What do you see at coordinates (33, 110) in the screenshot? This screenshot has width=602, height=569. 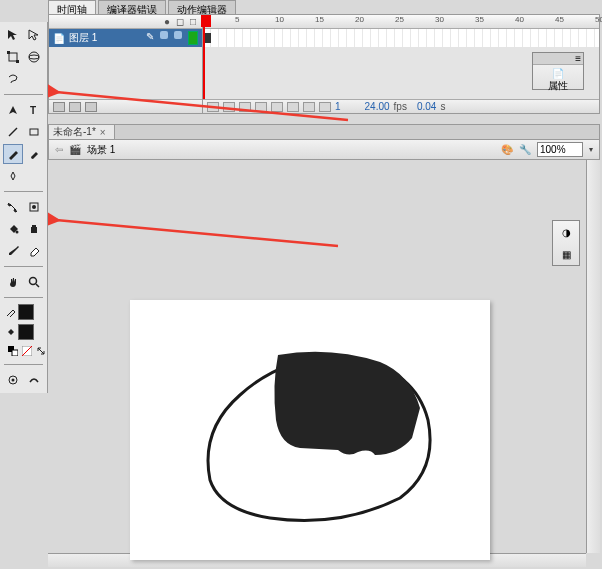 I see `svg-text: T` at bounding box center [33, 110].